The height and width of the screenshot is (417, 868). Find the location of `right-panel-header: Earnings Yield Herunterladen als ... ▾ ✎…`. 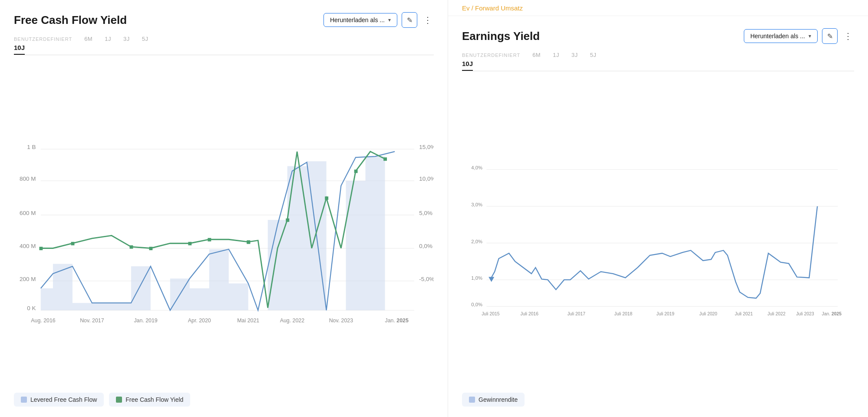

right-panel-header: Earnings Yield Herunterladen als ... ▾ ✎… is located at coordinates (658, 36).